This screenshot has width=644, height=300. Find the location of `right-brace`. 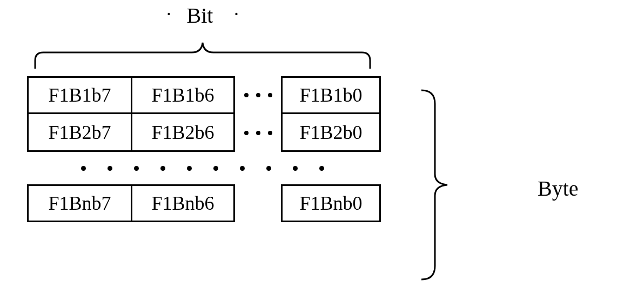

right-brace is located at coordinates (443, 185).